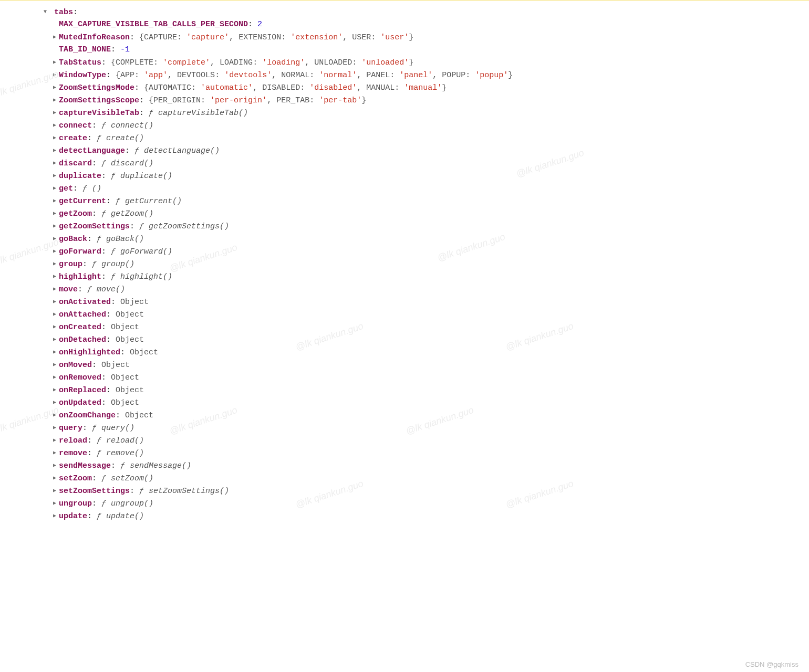 The height and width of the screenshot is (672, 809). Describe the element at coordinates (248, 76) in the screenshot. I see `enum-value-string: 'devtools'` at that location.